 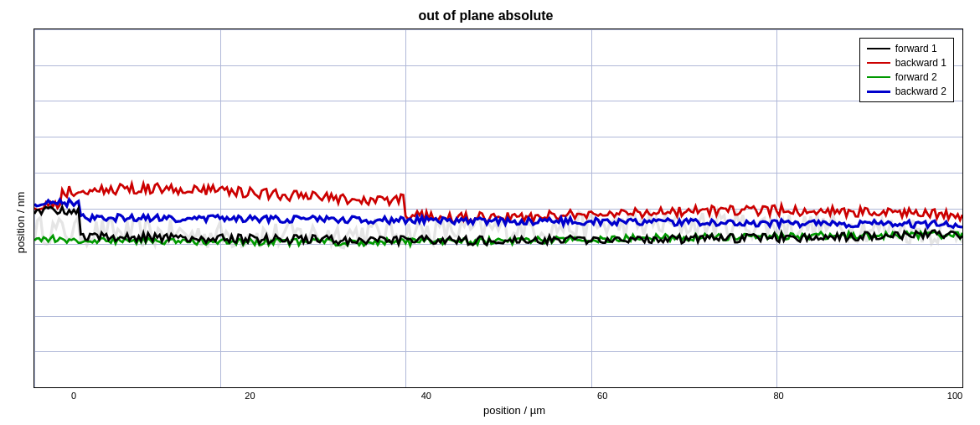 I want to click on legend-item: forward 2, so click(x=906, y=77).